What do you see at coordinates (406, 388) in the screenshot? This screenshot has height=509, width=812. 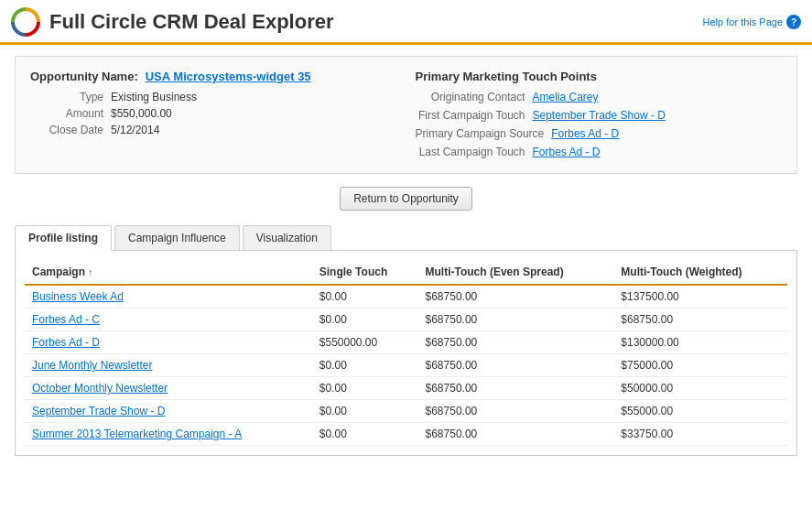 I see `table-row: October Monthly Newsletter$0.00$68750.00…` at bounding box center [406, 388].